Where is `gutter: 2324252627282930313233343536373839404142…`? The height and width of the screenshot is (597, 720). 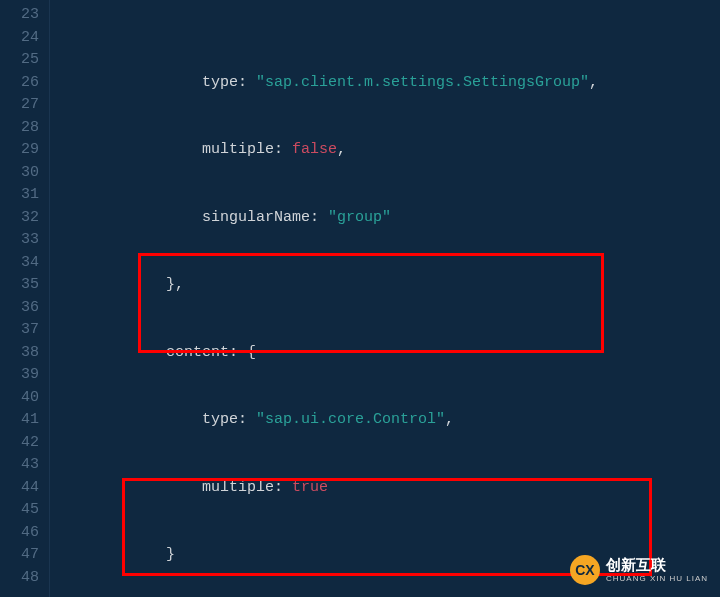 gutter: 2324252627282930313233343536373839404142… is located at coordinates (25, 298).